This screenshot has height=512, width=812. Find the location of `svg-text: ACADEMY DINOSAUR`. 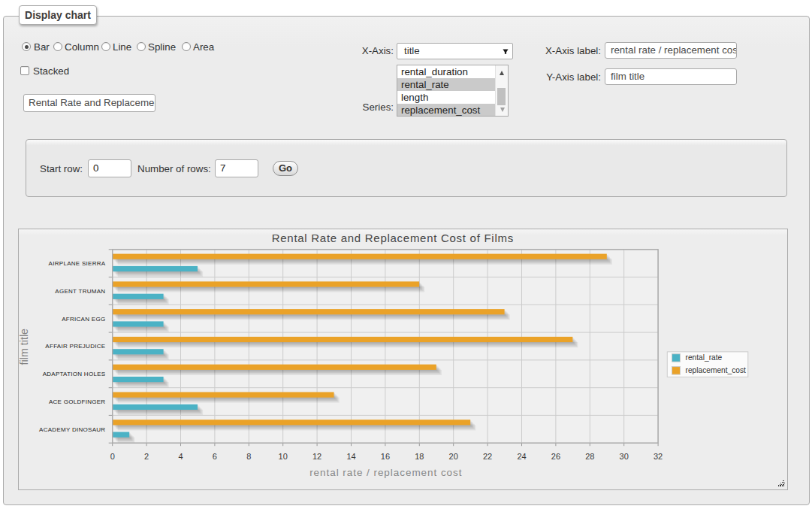

svg-text: ACADEMY DINOSAUR is located at coordinates (72, 430).